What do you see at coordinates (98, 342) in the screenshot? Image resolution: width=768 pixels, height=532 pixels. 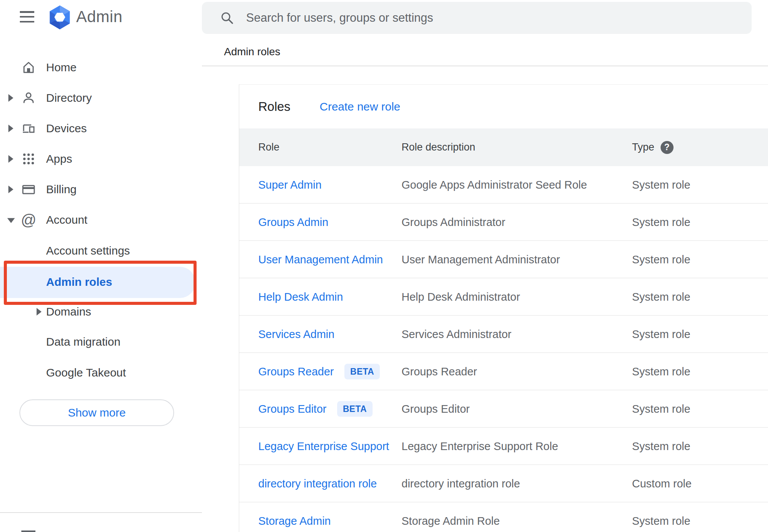 I see `sidebar-item-data-migration: Data migration` at bounding box center [98, 342].